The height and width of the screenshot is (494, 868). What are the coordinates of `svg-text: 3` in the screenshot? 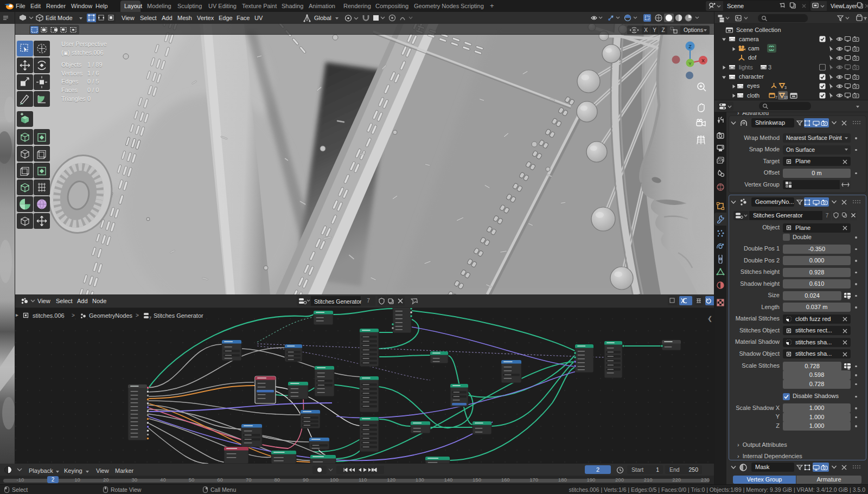 It's located at (786, 88).